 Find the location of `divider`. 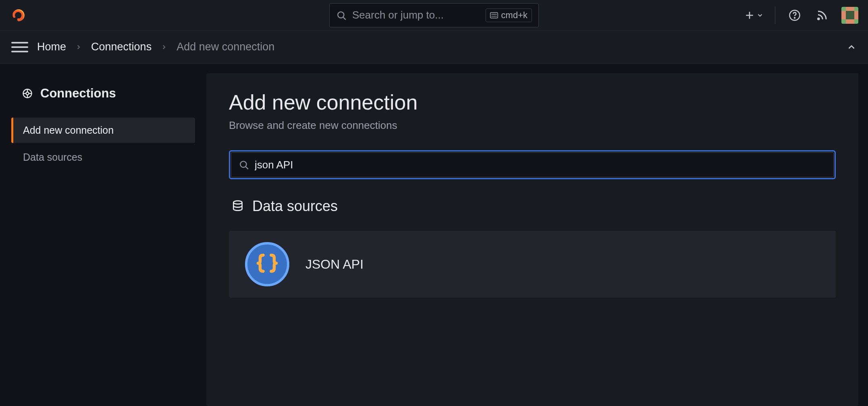

divider is located at coordinates (775, 15).